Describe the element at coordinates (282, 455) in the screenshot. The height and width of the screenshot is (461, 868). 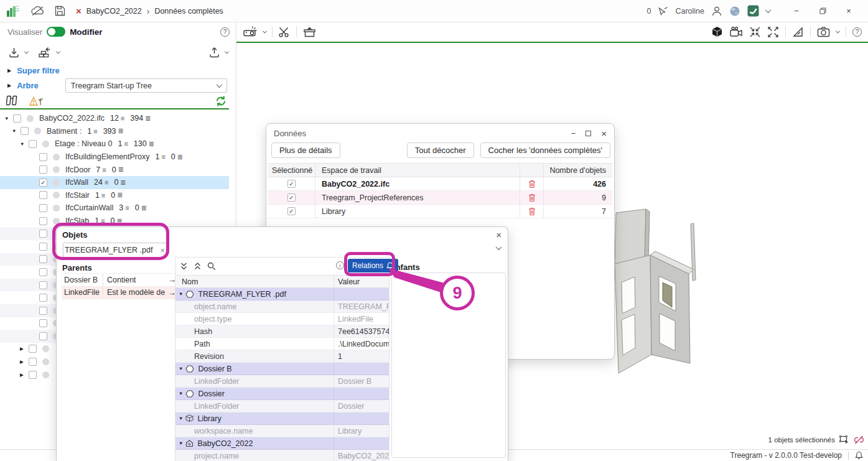
I see `property-row: project.name BabyCO2_2022` at that location.